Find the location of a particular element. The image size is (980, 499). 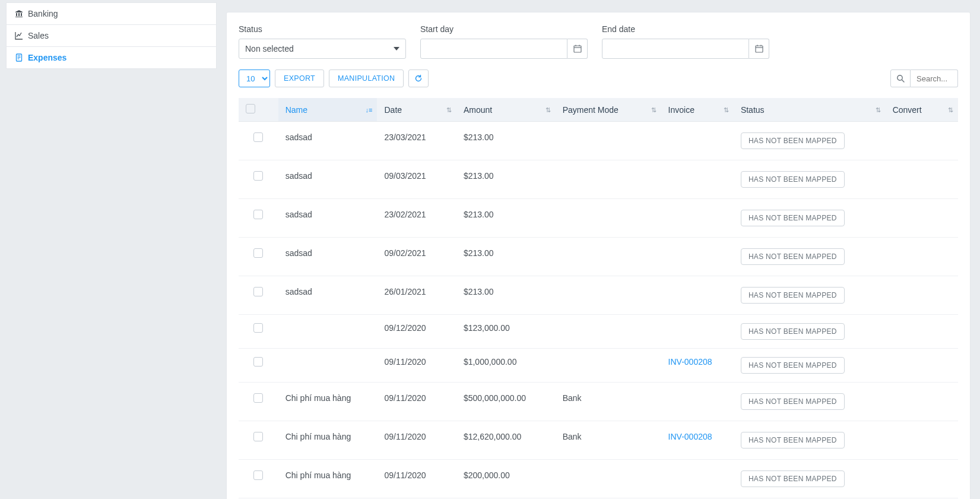

file-invoice-icon is located at coordinates (19, 58).